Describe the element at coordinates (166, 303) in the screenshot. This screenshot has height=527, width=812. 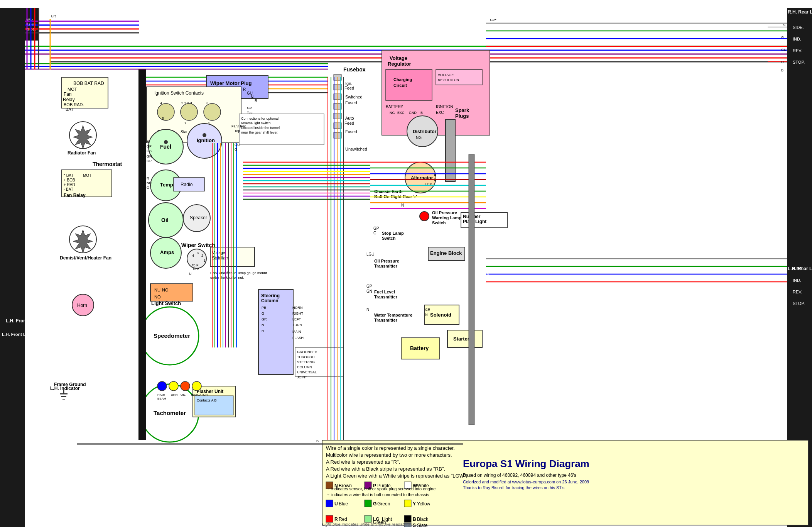
I see `svg-text: Light Switch` at that location.